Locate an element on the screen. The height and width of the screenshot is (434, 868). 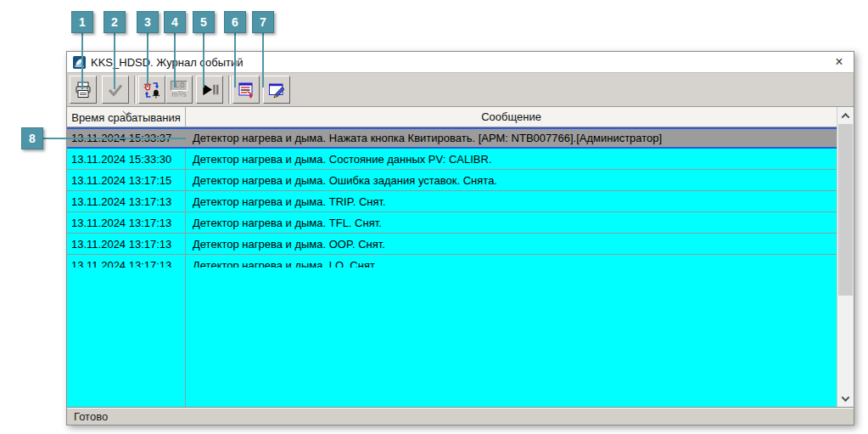
play-pause-button is located at coordinates (210, 90).